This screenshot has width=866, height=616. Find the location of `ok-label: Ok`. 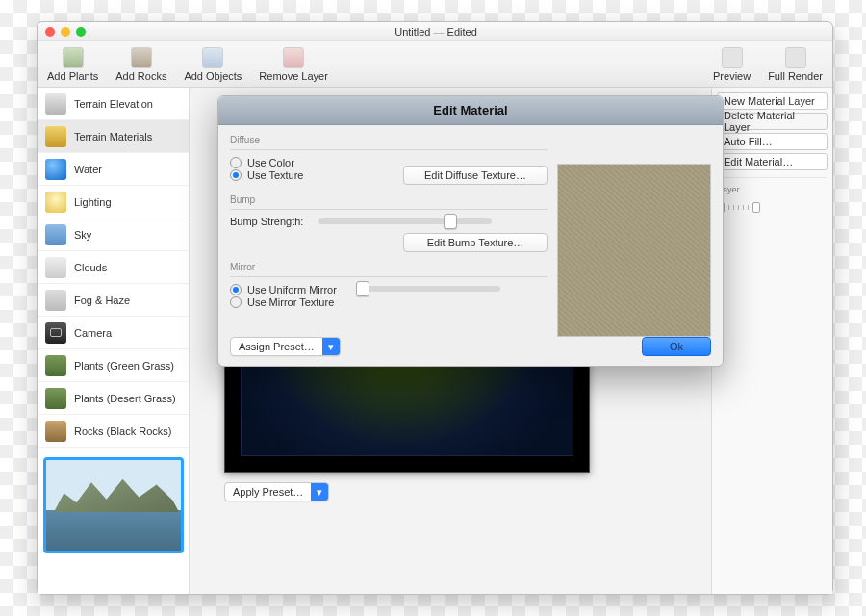

ok-label: Ok is located at coordinates (676, 346).